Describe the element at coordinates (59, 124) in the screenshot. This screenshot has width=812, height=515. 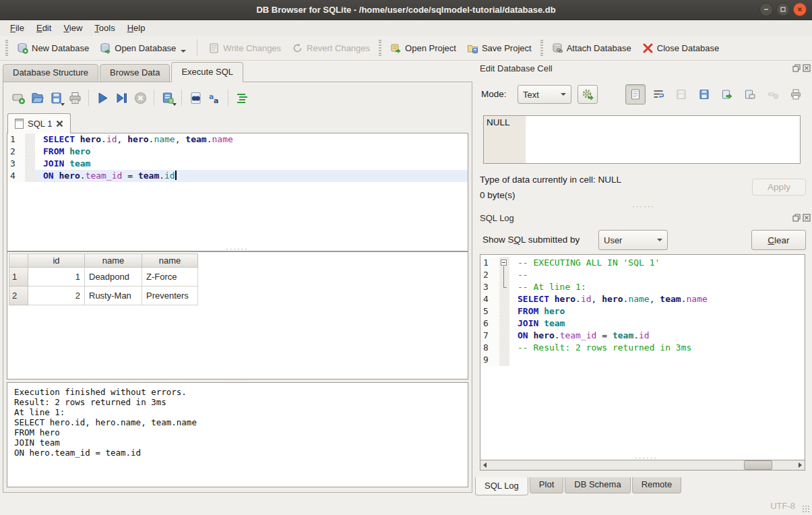
I see `close-tab-icon` at that location.